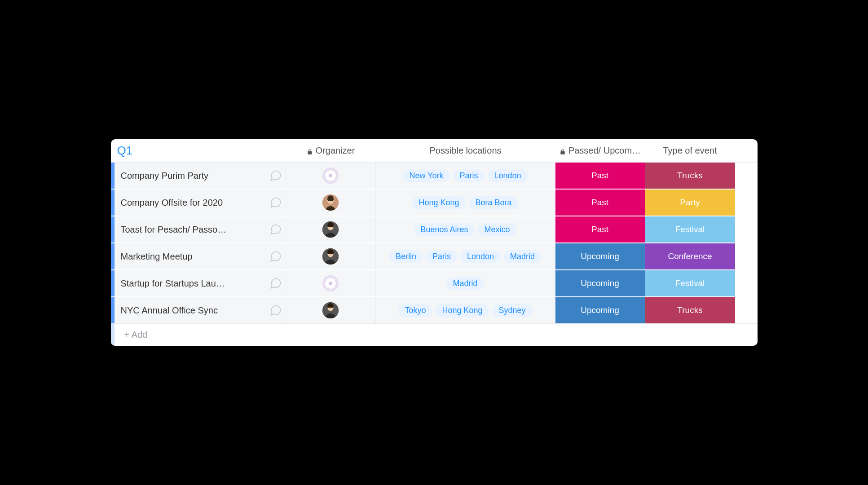  Describe the element at coordinates (466, 176) in the screenshot. I see `locations-cell: New YorkParisLondon` at that location.